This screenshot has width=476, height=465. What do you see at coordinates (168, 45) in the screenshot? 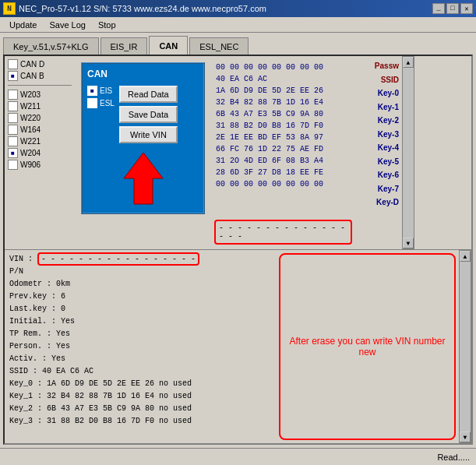
I see `tab-can: CAN` at bounding box center [168, 45].